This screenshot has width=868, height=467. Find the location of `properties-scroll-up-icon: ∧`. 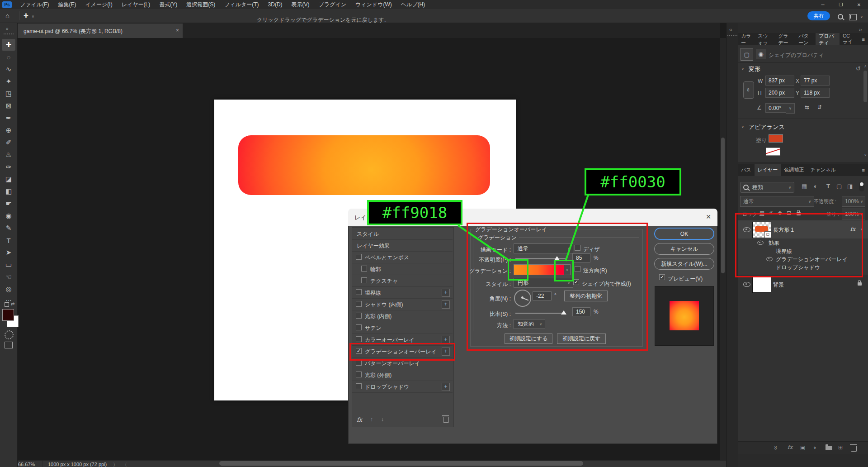

properties-scroll-up-icon: ∧ is located at coordinates (865, 66).